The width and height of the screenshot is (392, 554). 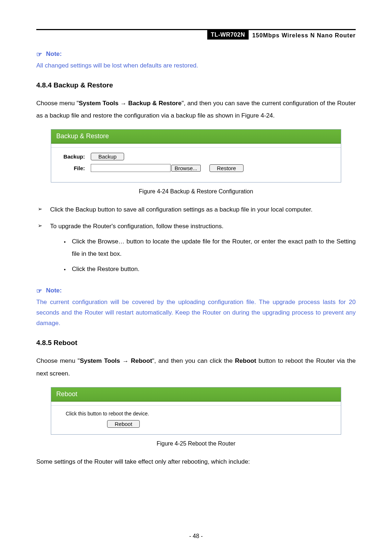 What do you see at coordinates (210, 269) in the screenshot?
I see `list-item: • Click the Restore button.` at bounding box center [210, 269].